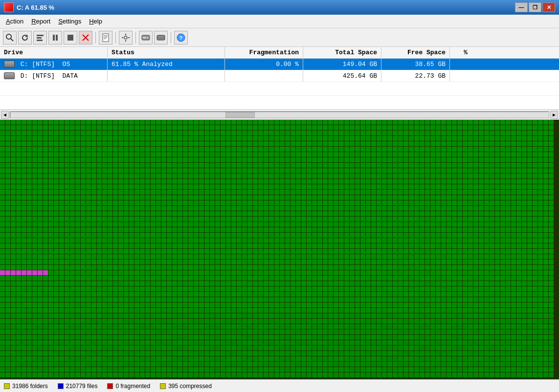 This screenshot has width=559, height=392. What do you see at coordinates (264, 65) in the screenshot?
I see `drive-c-frag: 0.00 %` at bounding box center [264, 65].